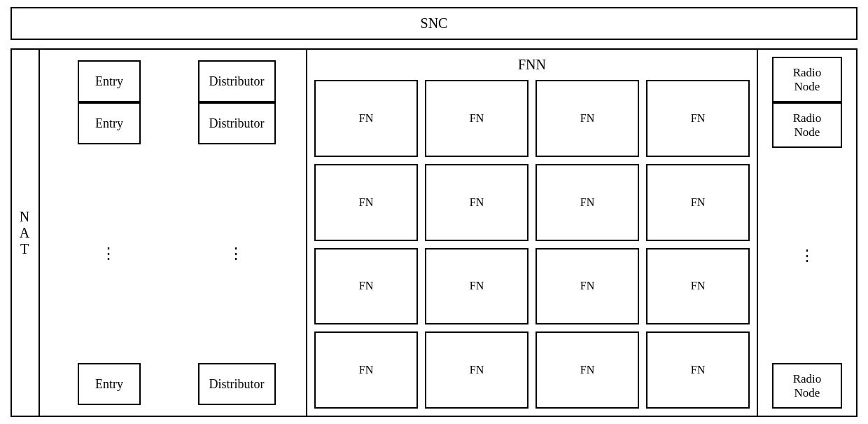 The width and height of the screenshot is (868, 424). I want to click on fn-3-1: FN, so click(366, 287).